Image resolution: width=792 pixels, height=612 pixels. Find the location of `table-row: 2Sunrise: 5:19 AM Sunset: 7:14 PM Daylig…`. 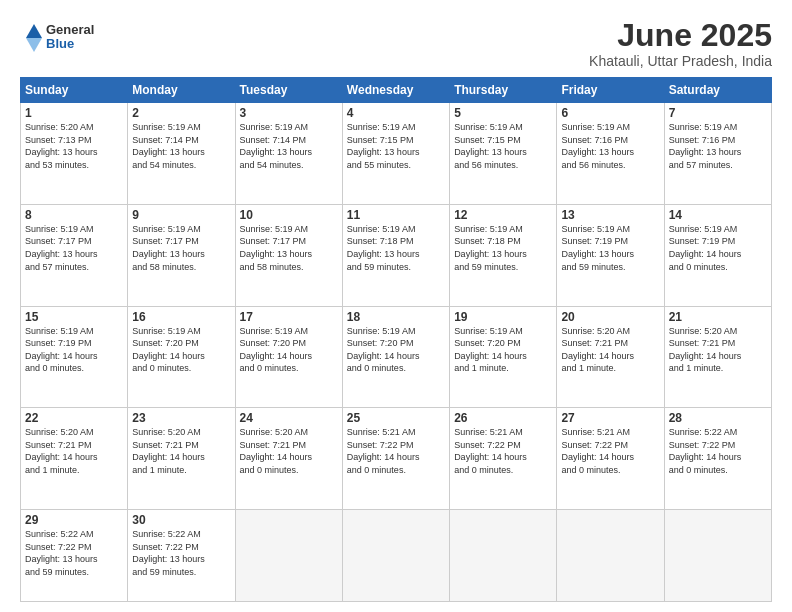

table-row: 2Sunrise: 5:19 AM Sunset: 7:14 PM Daylig… is located at coordinates (182, 154).